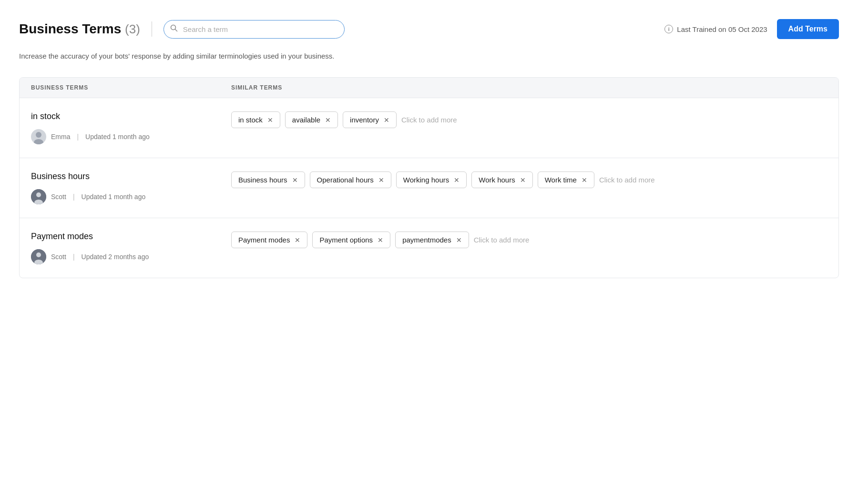  I want to click on term-col-payment-modes: Payment modes Scott | Updated 2 months a…, so click(131, 248).